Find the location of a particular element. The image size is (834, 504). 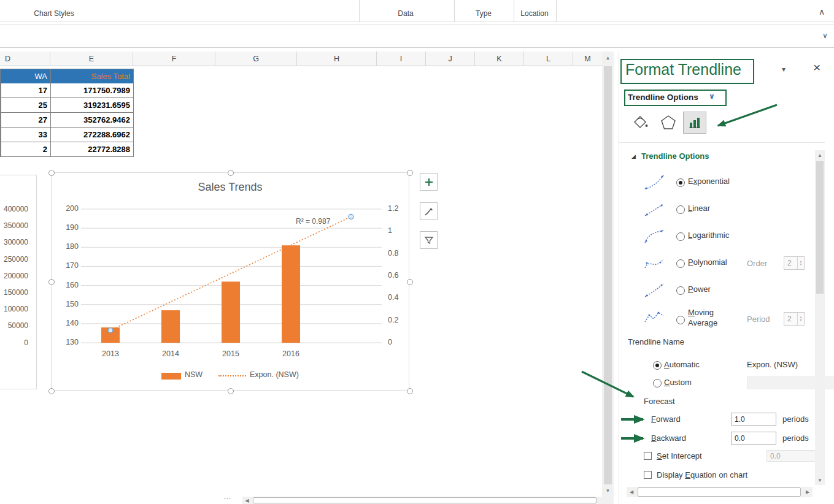

power-radio is located at coordinates (681, 291).